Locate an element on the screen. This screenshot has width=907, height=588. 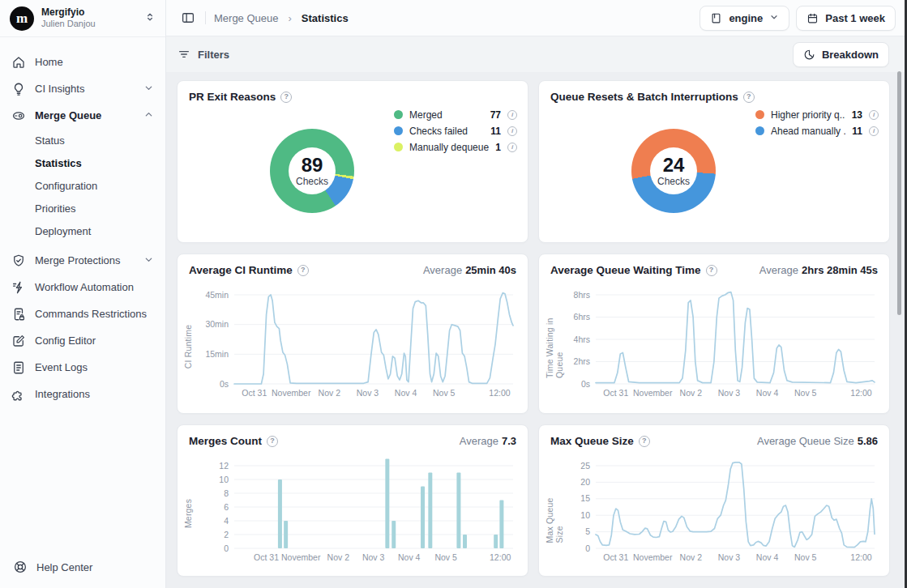
vertical-scrollbar is located at coordinates (900, 193).